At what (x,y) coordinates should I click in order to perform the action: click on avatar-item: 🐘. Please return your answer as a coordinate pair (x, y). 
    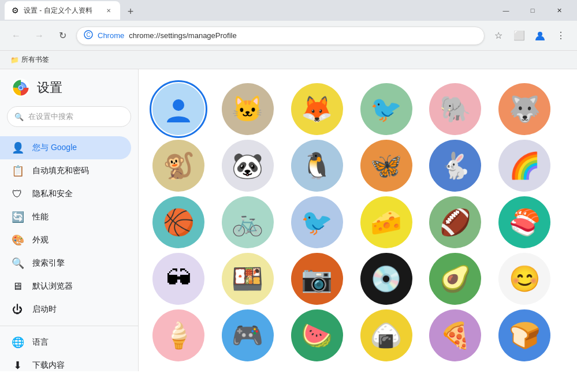
    Looking at the image, I should click on (455, 109).